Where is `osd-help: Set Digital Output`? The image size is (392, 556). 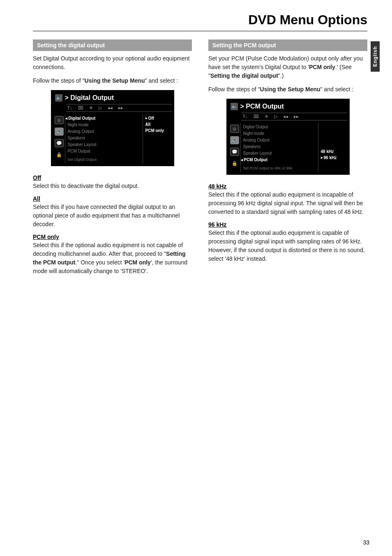 osd-help: Set Digital Output is located at coordinates (104, 160).